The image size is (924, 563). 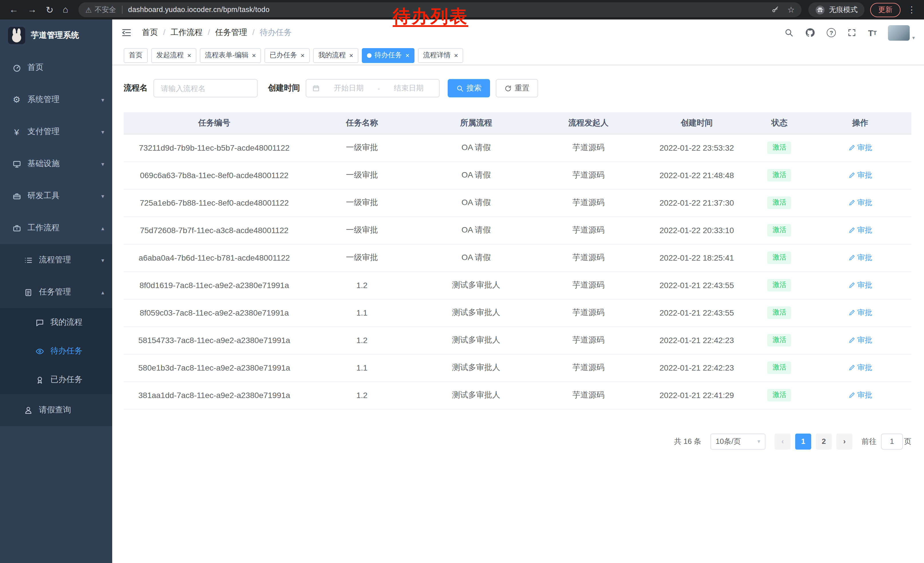 I want to click on page-size-select: 10条/页 ▾, so click(x=738, y=441).